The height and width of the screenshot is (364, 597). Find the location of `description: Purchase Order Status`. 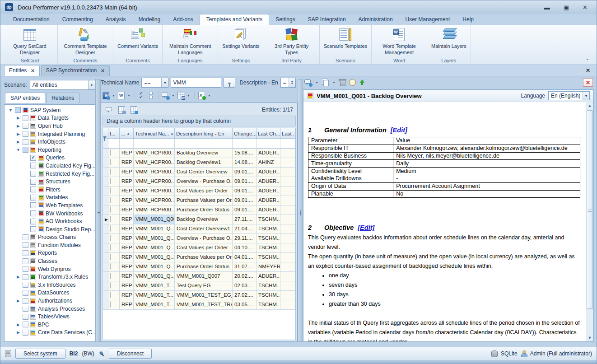

description: Purchase Order Status is located at coordinates (204, 210).